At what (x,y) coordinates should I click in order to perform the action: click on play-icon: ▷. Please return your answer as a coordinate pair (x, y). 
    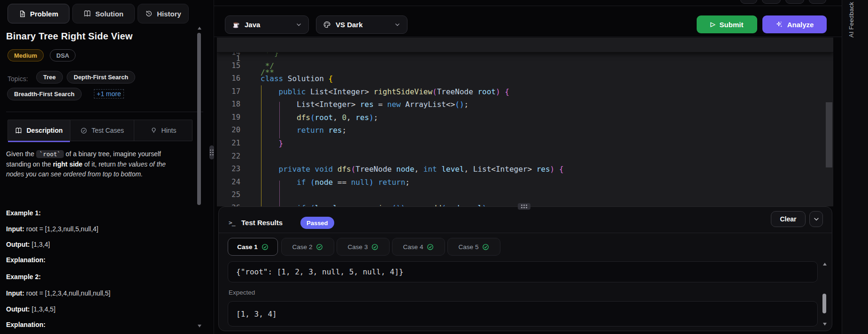
    Looking at the image, I should click on (713, 24).